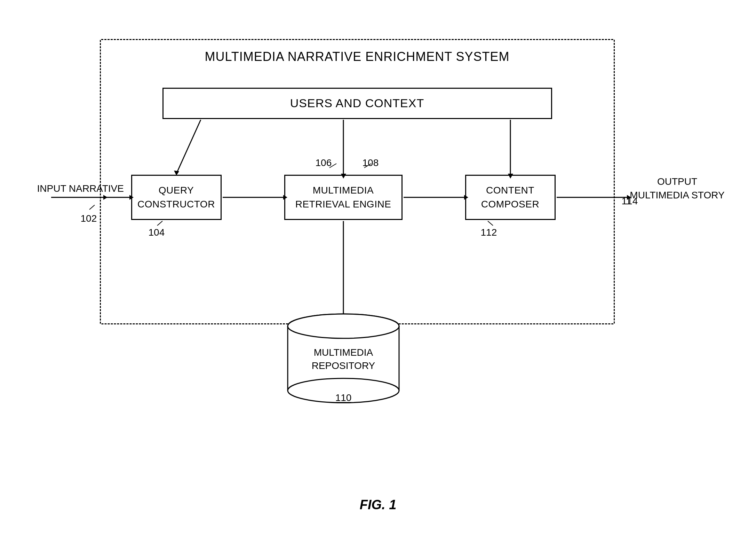 This screenshot has width=756, height=551. Describe the element at coordinates (343, 365) in the screenshot. I see `svg-text: REPOSITORY` at that location.